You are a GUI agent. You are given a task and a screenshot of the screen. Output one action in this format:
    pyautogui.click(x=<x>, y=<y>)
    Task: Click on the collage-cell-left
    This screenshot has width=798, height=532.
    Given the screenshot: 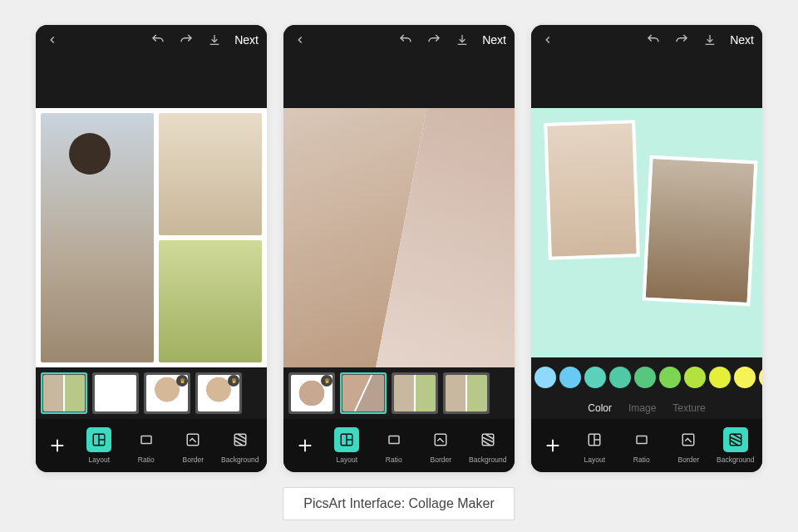 What is the action you would take?
    pyautogui.click(x=97, y=238)
    